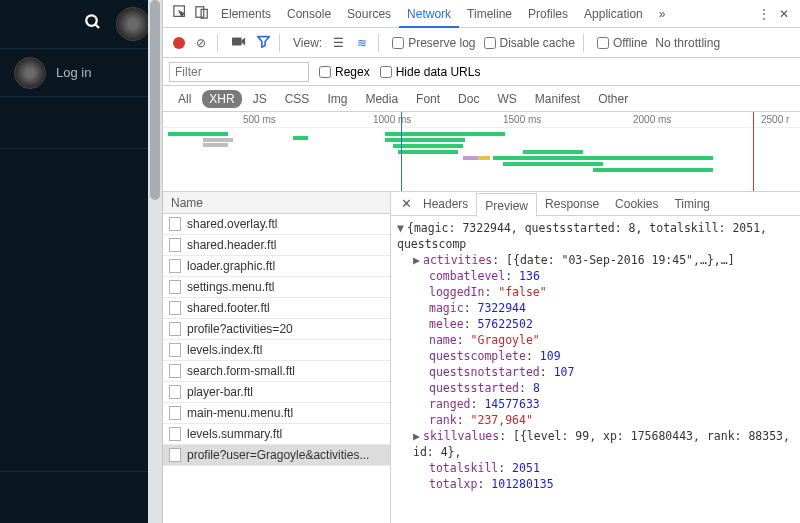 Image resolution: width=800 pixels, height=523 pixels. I want to click on filter-row: Regex Hide data URLs, so click(482, 72).